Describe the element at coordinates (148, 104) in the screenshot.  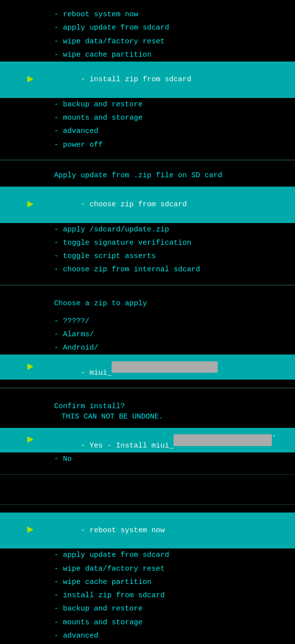
I see `menu-item-backup: - backup and restore` at that location.